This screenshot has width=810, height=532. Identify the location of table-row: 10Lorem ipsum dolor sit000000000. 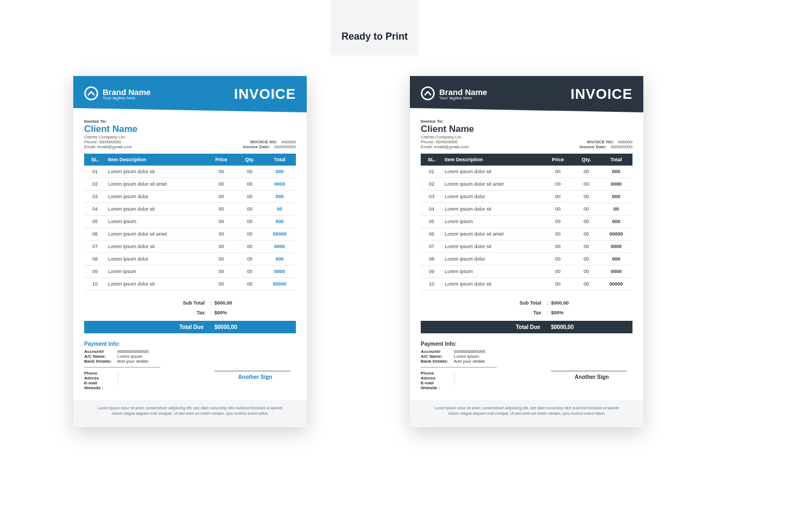
(527, 284).